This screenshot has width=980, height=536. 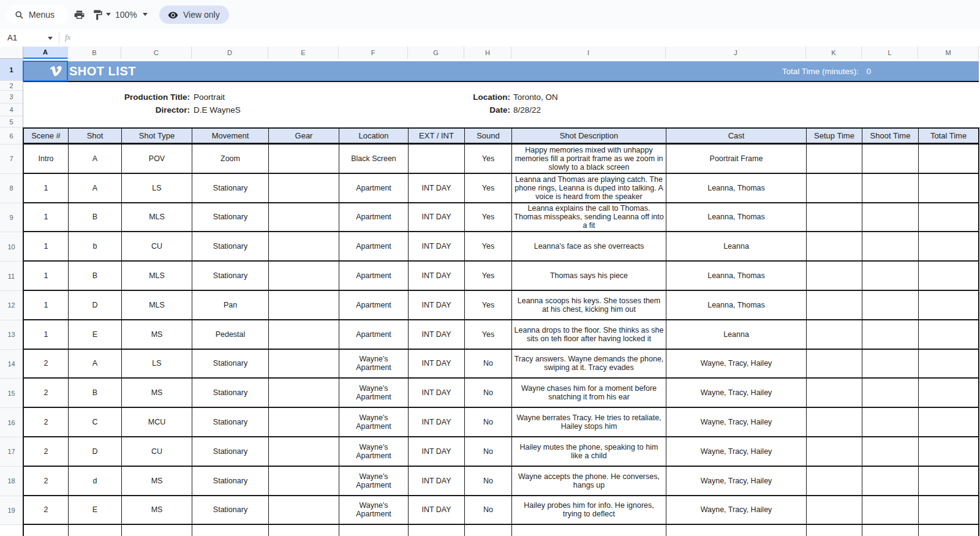 What do you see at coordinates (11, 393) in the screenshot?
I see `row-header-15: 15` at bounding box center [11, 393].